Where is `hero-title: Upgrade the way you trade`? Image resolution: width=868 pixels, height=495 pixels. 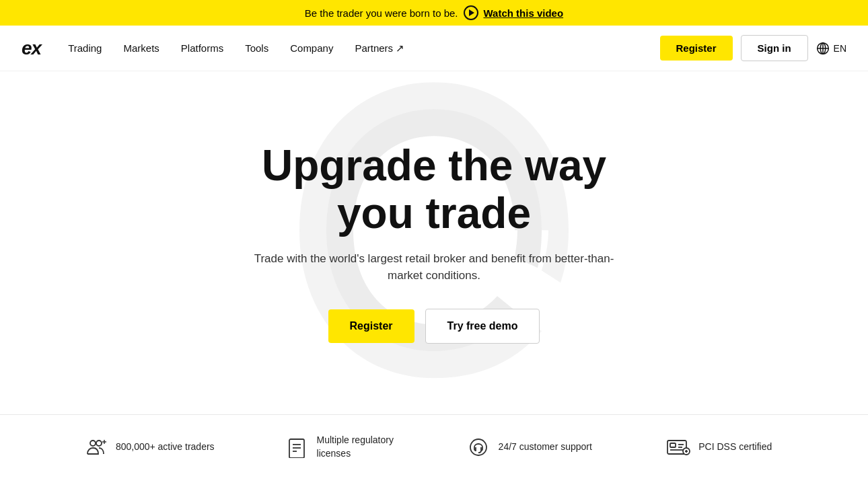
hero-title: Upgrade the way you trade is located at coordinates (434, 190).